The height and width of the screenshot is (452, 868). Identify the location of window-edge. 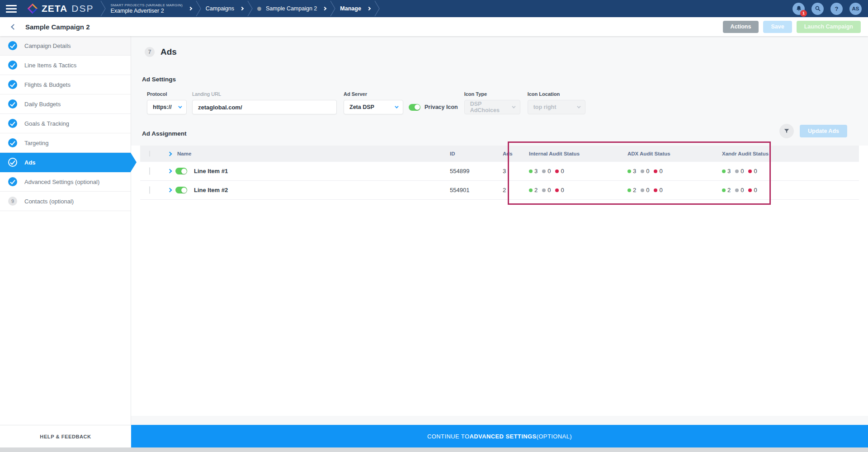
(434, 450).